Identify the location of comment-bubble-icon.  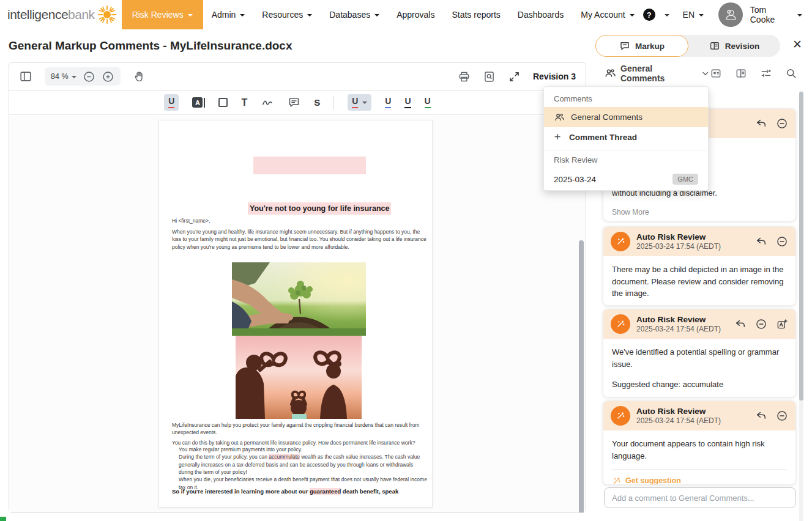
(294, 103).